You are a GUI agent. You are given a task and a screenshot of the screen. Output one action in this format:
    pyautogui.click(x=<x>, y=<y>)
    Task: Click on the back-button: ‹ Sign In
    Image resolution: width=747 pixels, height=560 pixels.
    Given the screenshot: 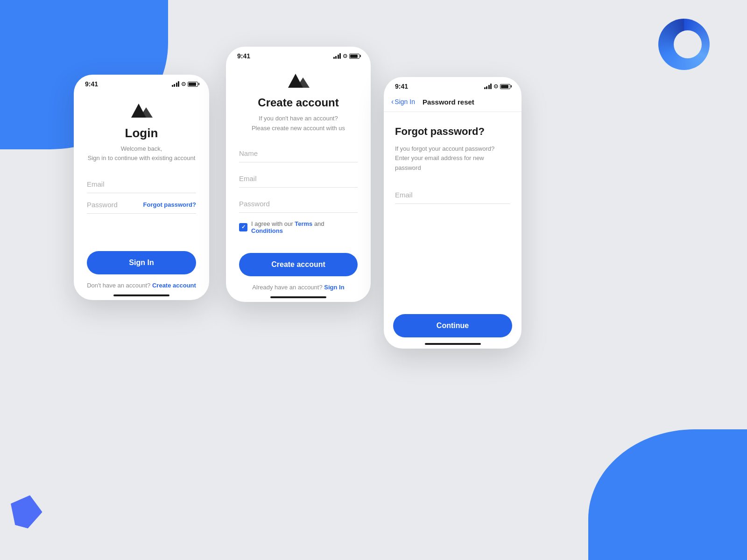 What is the action you would take?
    pyautogui.click(x=403, y=102)
    